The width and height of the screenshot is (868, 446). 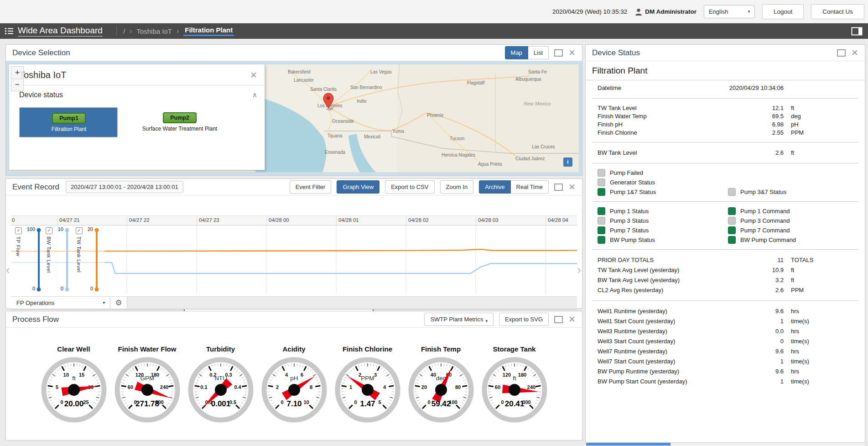 I want to click on app-title-label: Wide Area Dashboard, so click(x=60, y=31).